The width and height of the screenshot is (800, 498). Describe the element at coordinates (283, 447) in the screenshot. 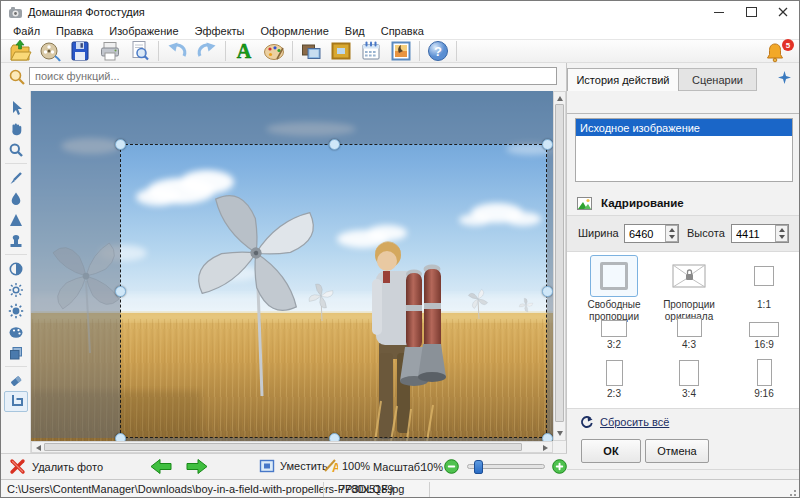

I see `horizontal-scroll-thumb` at that location.